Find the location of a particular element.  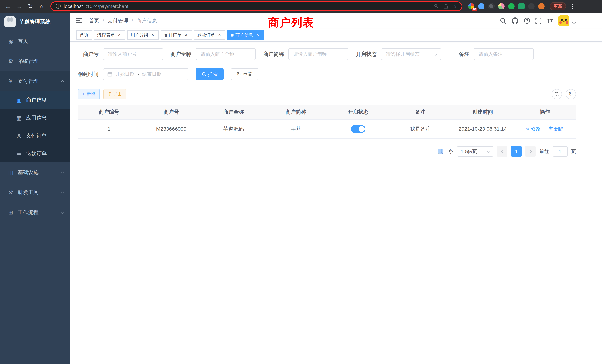

chevron-down-icon is located at coordinates (63, 61).